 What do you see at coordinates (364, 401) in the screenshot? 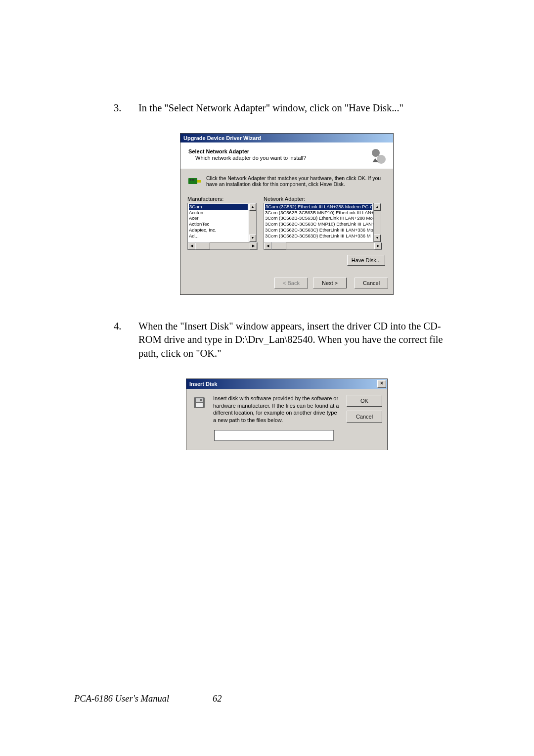
I see `ok-button: OK` at bounding box center [364, 401].